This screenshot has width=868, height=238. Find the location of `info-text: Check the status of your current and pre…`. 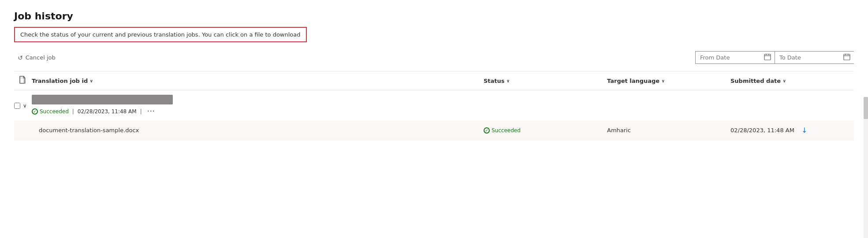

info-text: Check the status of your current and pre… is located at coordinates (160, 34).